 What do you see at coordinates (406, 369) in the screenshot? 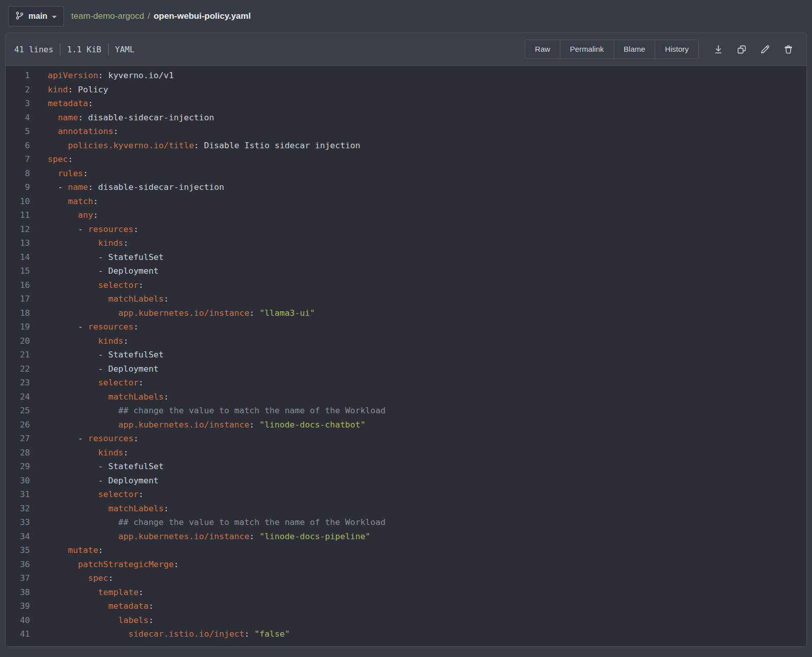
I see `code-line: 22 - Deployment` at bounding box center [406, 369].